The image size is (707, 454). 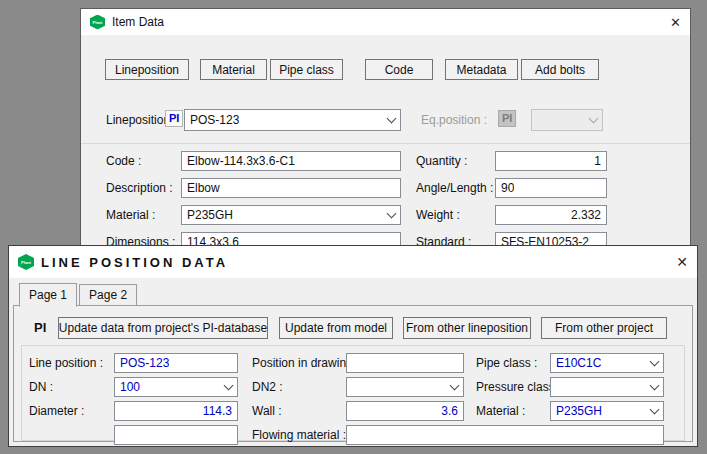 I want to click on wall-value: 3.6, so click(x=450, y=411).